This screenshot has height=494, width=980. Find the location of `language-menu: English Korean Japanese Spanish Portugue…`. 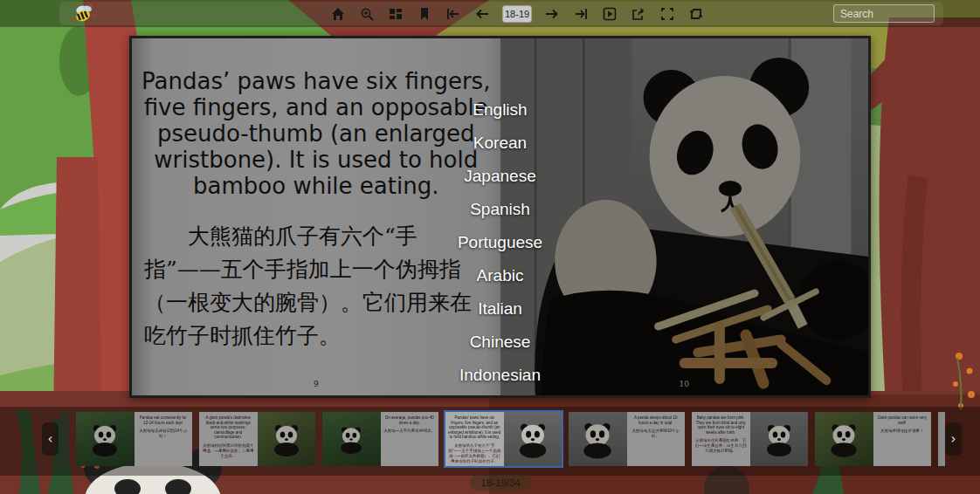

language-menu: English Korean Japanese Spanish Portugue… is located at coordinates (500, 243).